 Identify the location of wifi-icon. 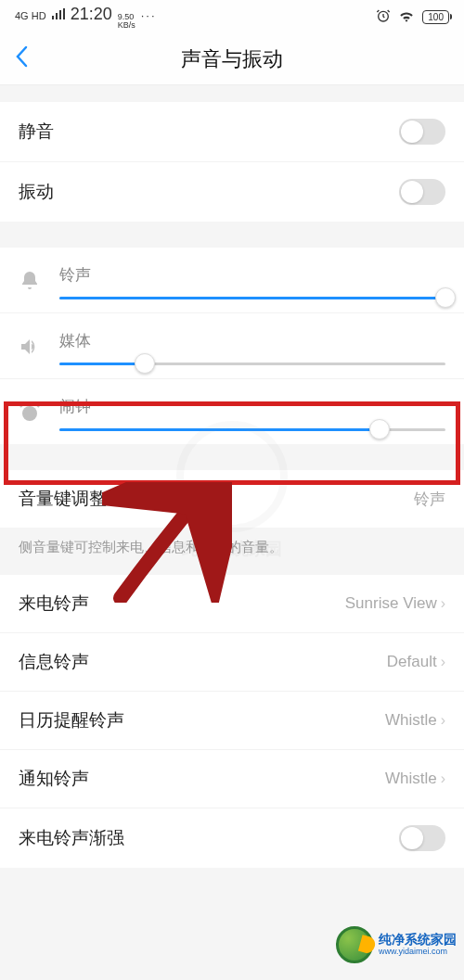
(406, 17).